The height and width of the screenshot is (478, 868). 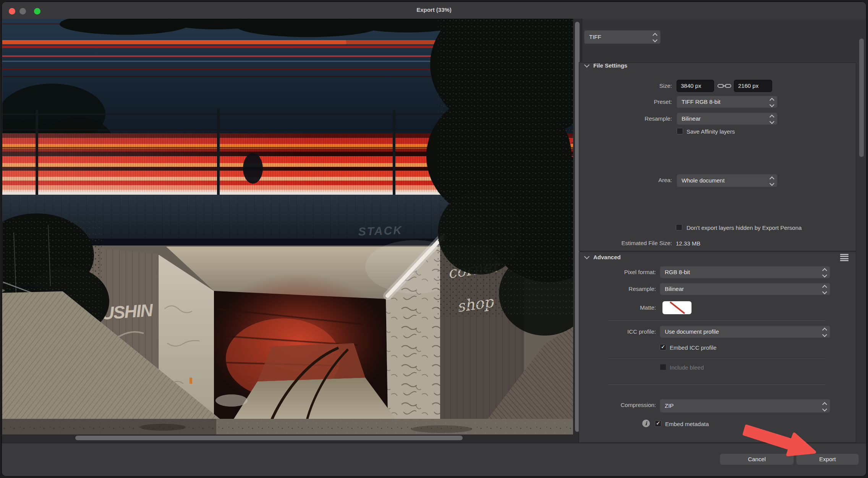 What do you see at coordinates (727, 102) in the screenshot?
I see `preset-dropdown: TIFF RGB 8-bit` at bounding box center [727, 102].